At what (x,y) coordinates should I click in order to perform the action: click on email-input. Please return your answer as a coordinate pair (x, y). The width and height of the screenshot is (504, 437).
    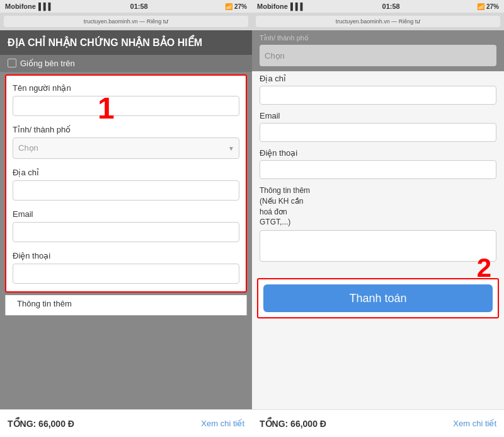
    Looking at the image, I should click on (126, 232).